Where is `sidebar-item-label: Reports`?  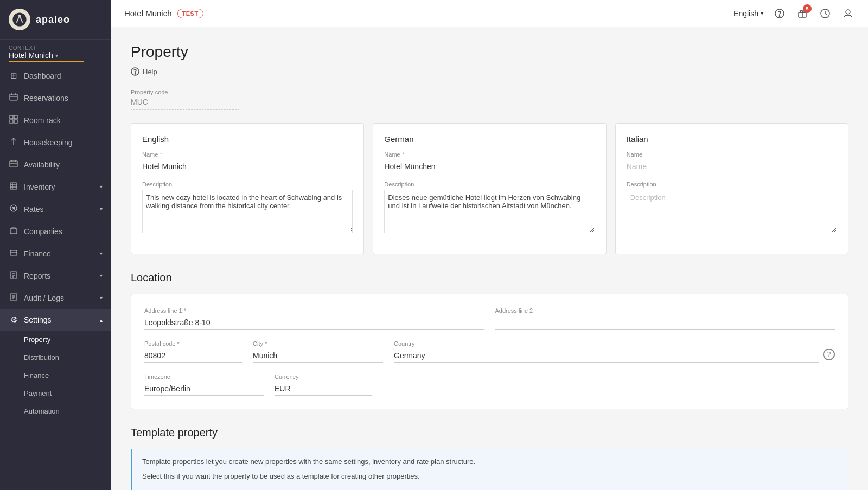 sidebar-item-label: Reports is located at coordinates (37, 276).